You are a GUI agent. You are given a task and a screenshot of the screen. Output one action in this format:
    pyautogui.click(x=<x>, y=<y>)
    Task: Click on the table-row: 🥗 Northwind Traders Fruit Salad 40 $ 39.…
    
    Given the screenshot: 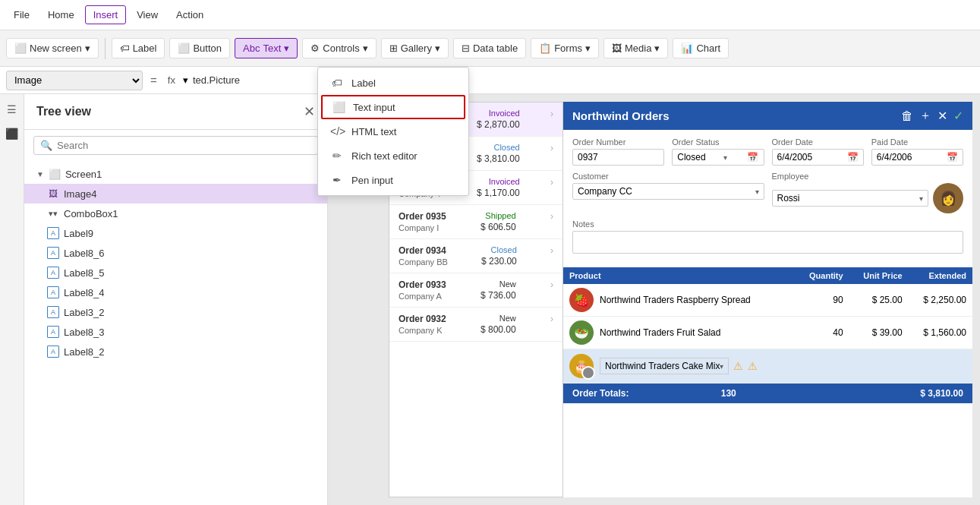 What is the action you would take?
    pyautogui.click(x=768, y=333)
    